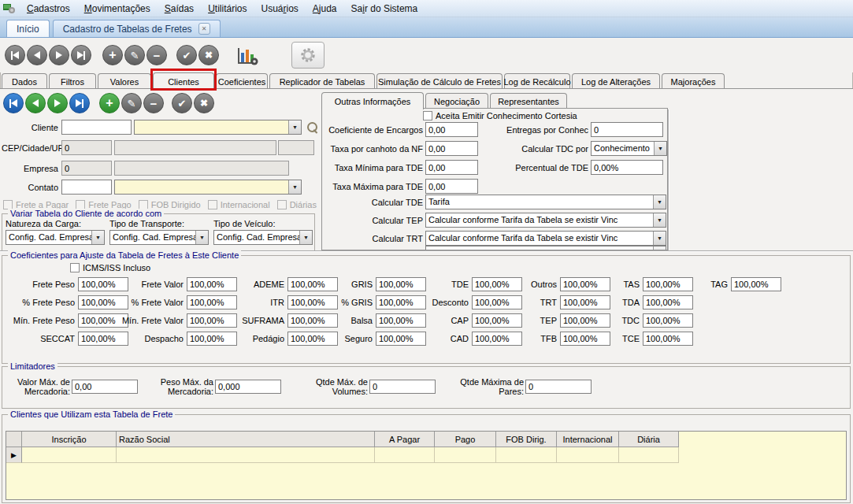 This screenshot has width=853, height=504. Describe the element at coordinates (55, 238) in the screenshot. I see `variar-field-combo: Config. Cad. Empresa ▼` at that location.